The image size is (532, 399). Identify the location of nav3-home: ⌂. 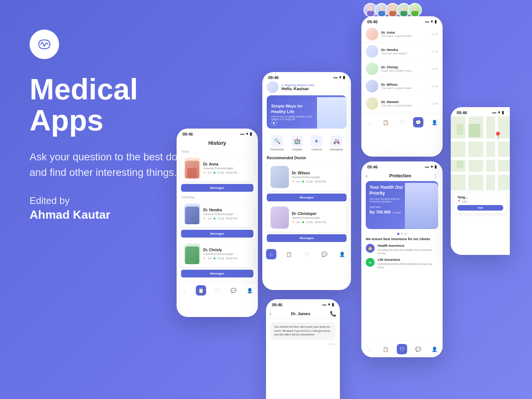
(369, 122).